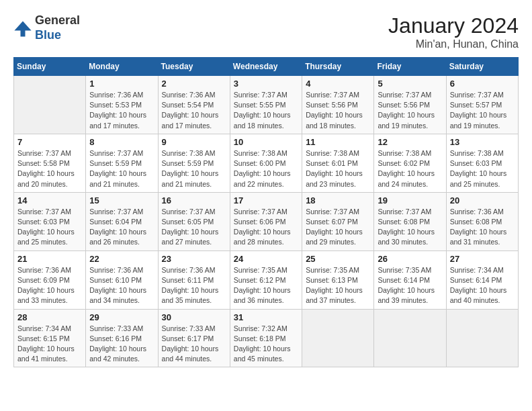 The height and width of the screenshot is (411, 532). What do you see at coordinates (410, 83) in the screenshot?
I see `day-number: 5` at bounding box center [410, 83].